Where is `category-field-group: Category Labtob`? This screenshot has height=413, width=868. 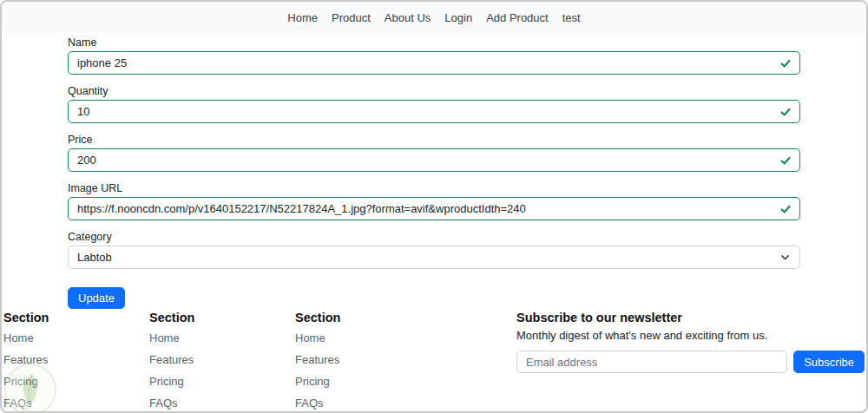
category-field-group: Category Labtob is located at coordinates (434, 250).